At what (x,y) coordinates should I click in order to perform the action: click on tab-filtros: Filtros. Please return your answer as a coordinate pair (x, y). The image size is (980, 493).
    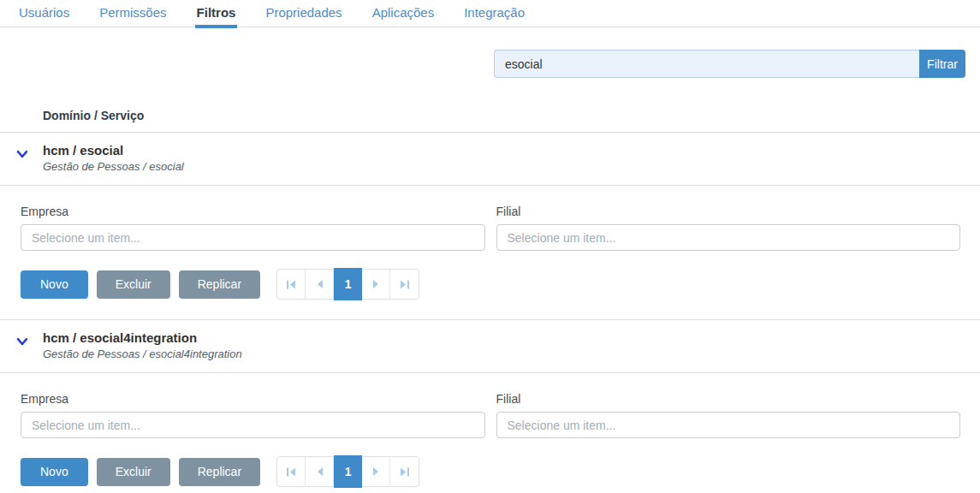
    Looking at the image, I should click on (217, 14).